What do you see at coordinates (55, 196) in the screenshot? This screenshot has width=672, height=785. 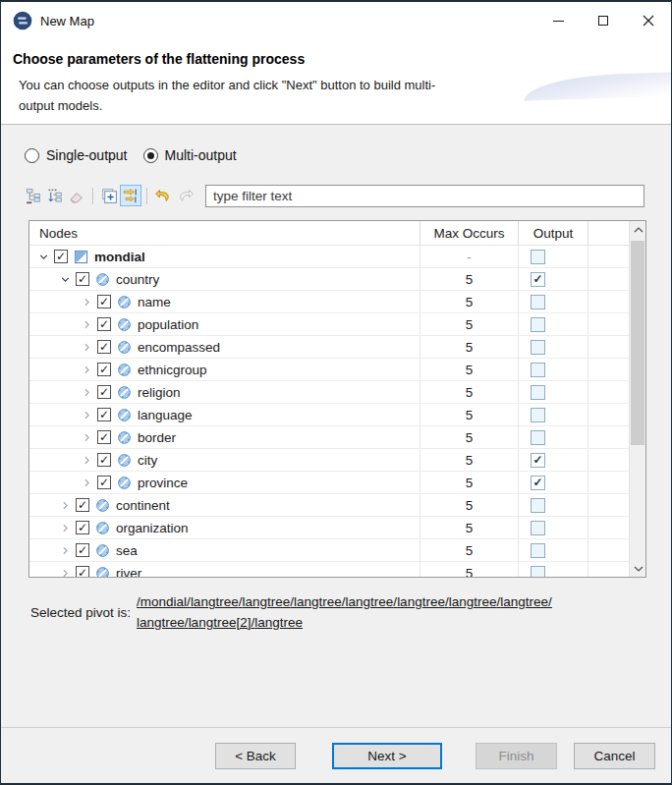 I see `expand-levels-icon` at bounding box center [55, 196].